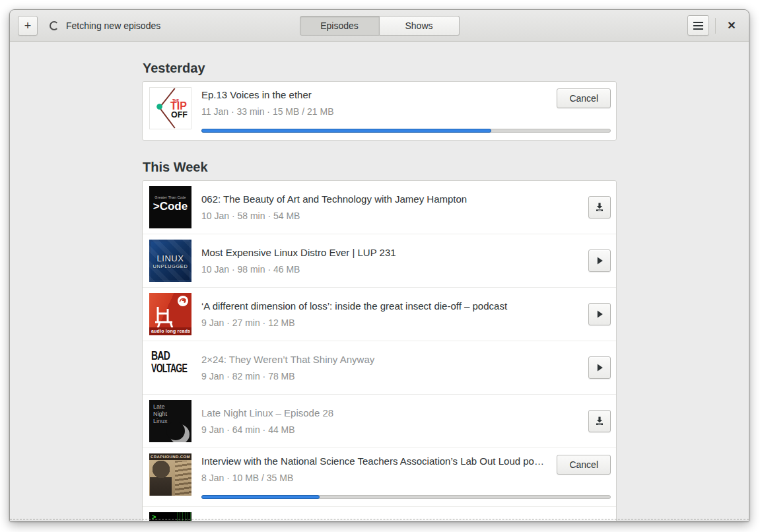 This screenshot has width=760, height=532. Describe the element at coordinates (390, 199) in the screenshot. I see `episode-title: 062: The Beauty of Art and Technology wi…` at that location.